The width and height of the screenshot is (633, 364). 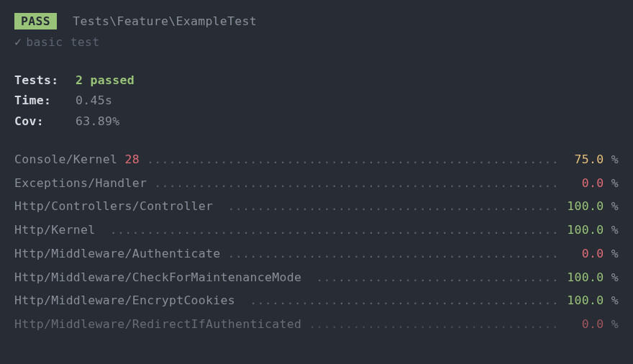 What do you see at coordinates (118, 255) in the screenshot?
I see `coverage-path: Http/Middleware/Authenticate` at bounding box center [118, 255].